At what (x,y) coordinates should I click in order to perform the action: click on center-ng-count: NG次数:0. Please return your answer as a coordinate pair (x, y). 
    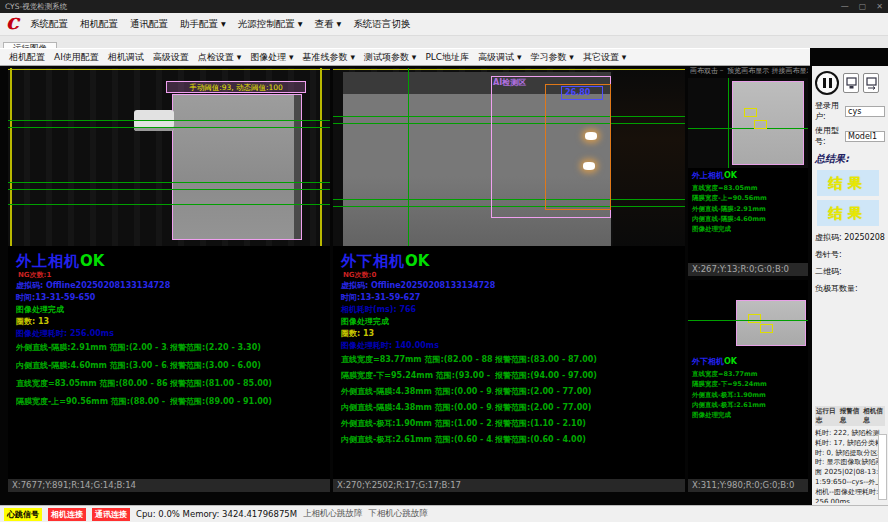
    Looking at the image, I should click on (360, 275).